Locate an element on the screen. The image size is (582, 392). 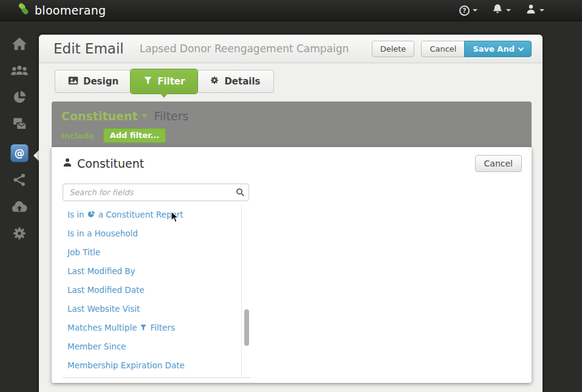
field-option-link: Membership Expiration Date is located at coordinates (124, 365).